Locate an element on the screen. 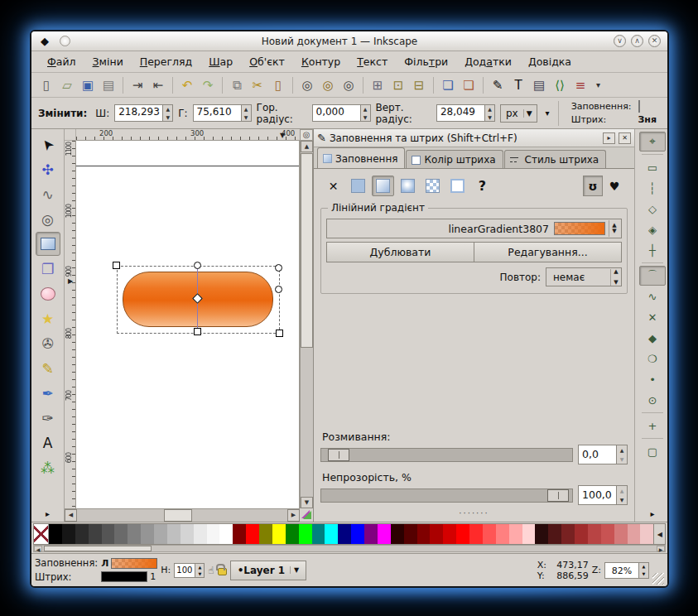 The height and width of the screenshot is (616, 698). open-document-button: ▱ is located at coordinates (67, 85).